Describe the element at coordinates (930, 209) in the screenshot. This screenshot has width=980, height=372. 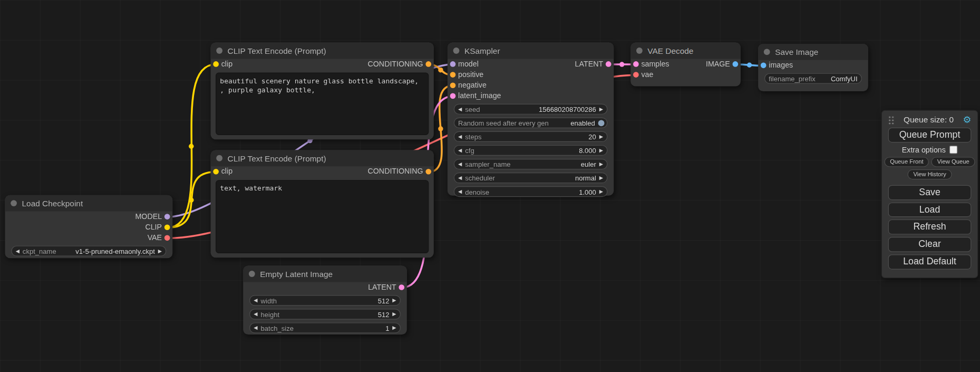
I see `load-button: Load` at that location.